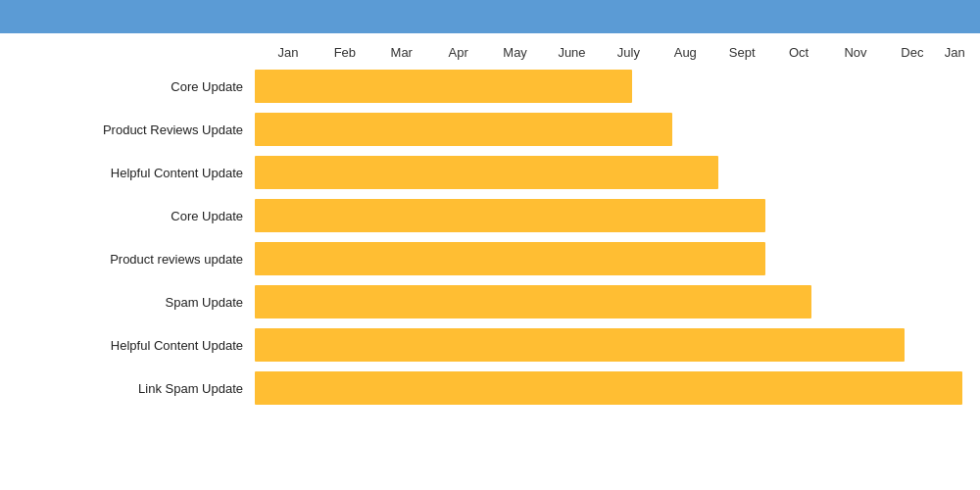  What do you see at coordinates (480, 302) in the screenshot?
I see `chart-row: Spam Update` at bounding box center [480, 302].